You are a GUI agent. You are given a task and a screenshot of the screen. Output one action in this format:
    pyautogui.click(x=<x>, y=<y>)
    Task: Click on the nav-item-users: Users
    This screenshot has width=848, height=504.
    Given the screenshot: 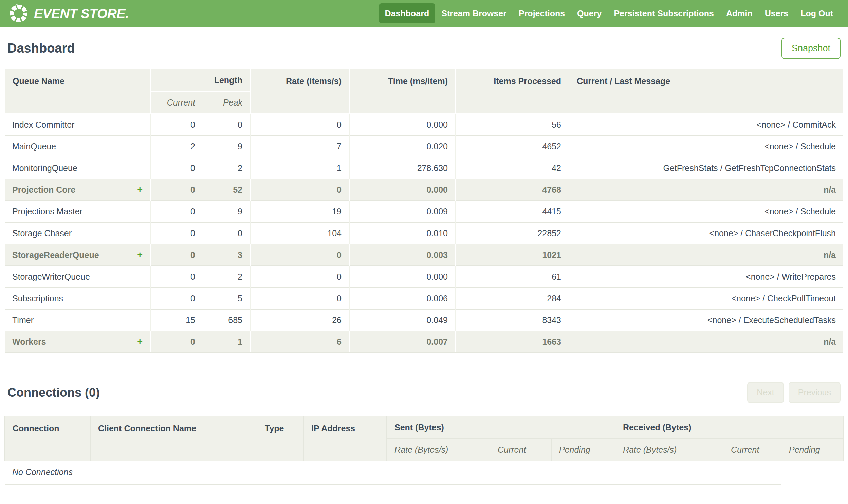 What is the action you would take?
    pyautogui.click(x=777, y=14)
    